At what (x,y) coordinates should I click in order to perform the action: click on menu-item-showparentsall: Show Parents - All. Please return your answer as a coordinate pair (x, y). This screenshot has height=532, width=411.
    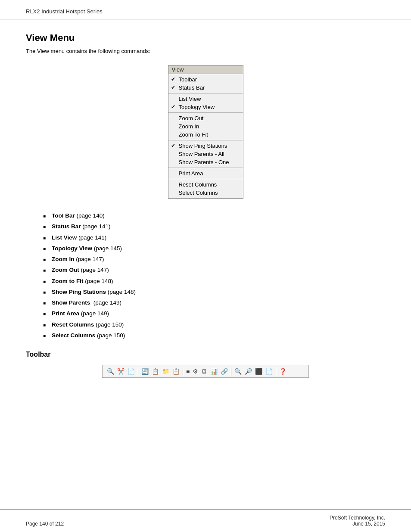
    Looking at the image, I should click on (206, 154).